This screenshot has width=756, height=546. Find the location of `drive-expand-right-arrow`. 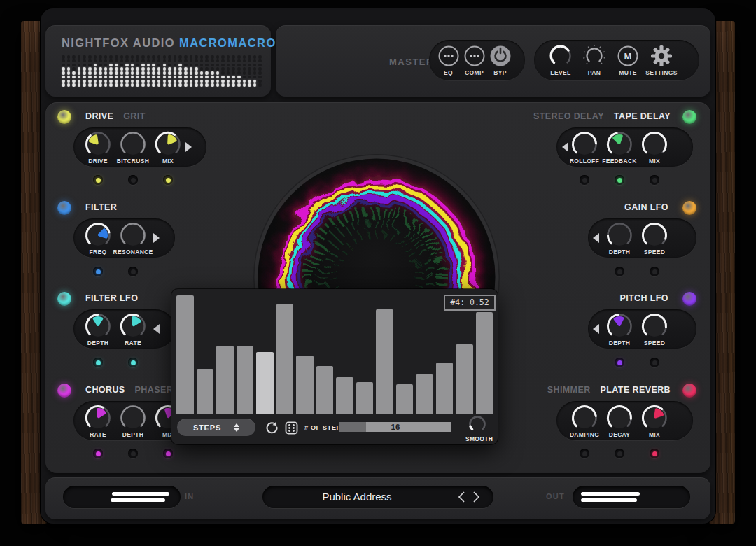

drive-expand-right-arrow is located at coordinates (189, 147).